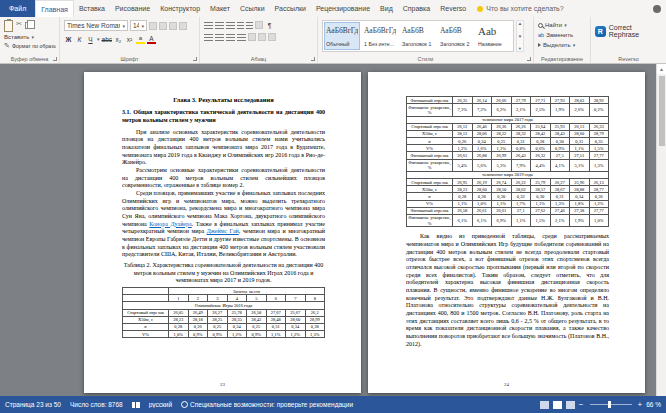 The height and width of the screenshot is (413, 666). What do you see at coordinates (386, 8) in the screenshot?
I see `ribbon-tab: Вид` at bounding box center [386, 8].